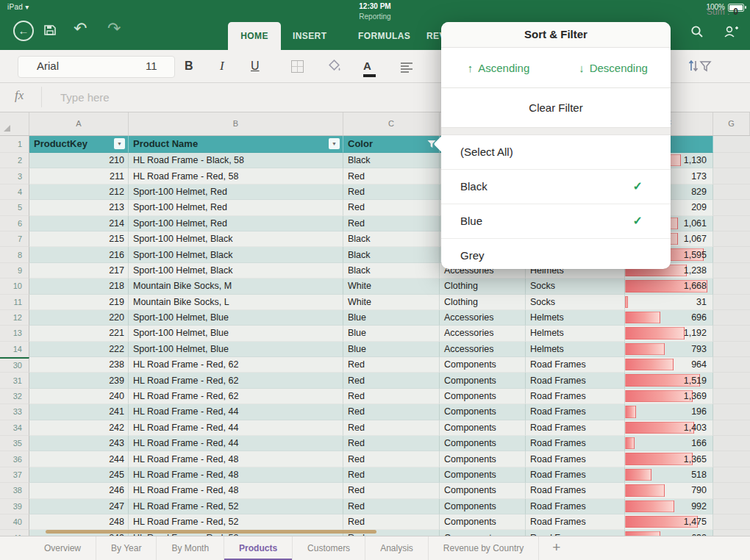  Describe the element at coordinates (669, 397) in the screenshot. I see `cell-value: 1,369` at that location.